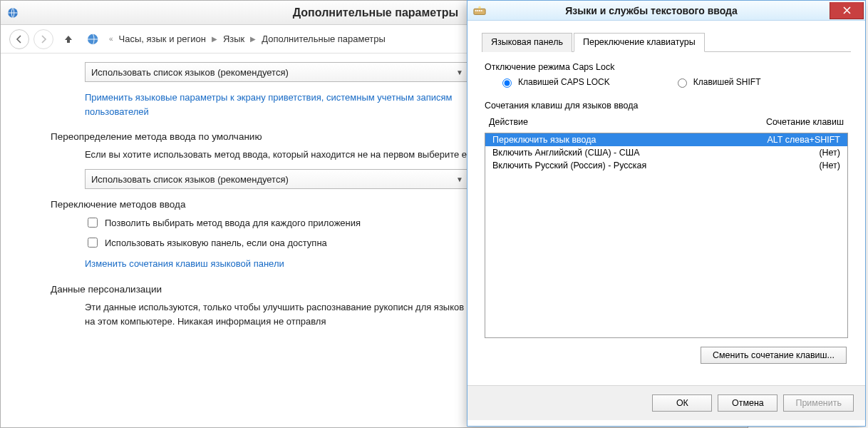 The width and height of the screenshot is (868, 428). I want to click on dialog-title: Языки и службы текстового ввода, so click(651, 11).